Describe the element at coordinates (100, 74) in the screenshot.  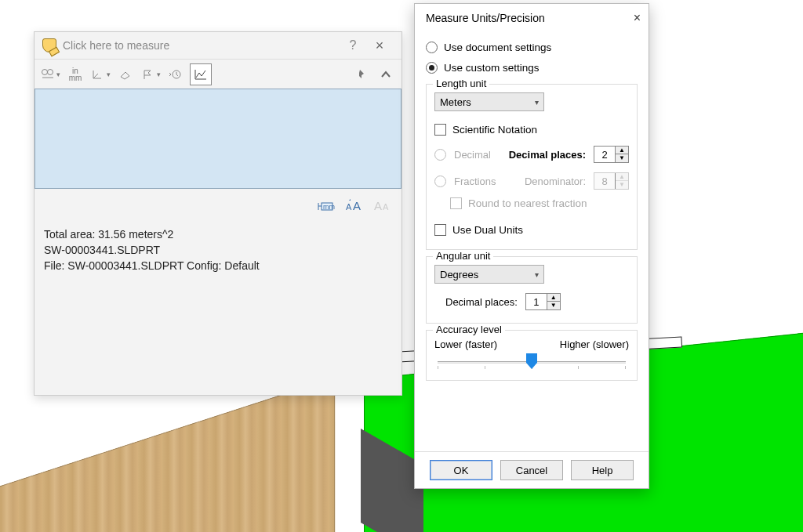
I see `xyz-button` at that location.